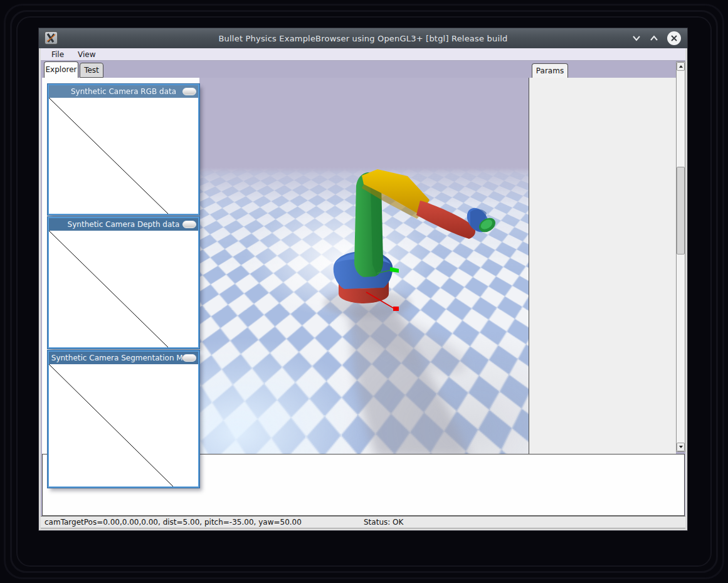 This screenshot has height=583, width=728. Describe the element at coordinates (124, 358) in the screenshot. I see `camera-segmentation-title: Synthetic Camera Segmentation Mask` at that location.